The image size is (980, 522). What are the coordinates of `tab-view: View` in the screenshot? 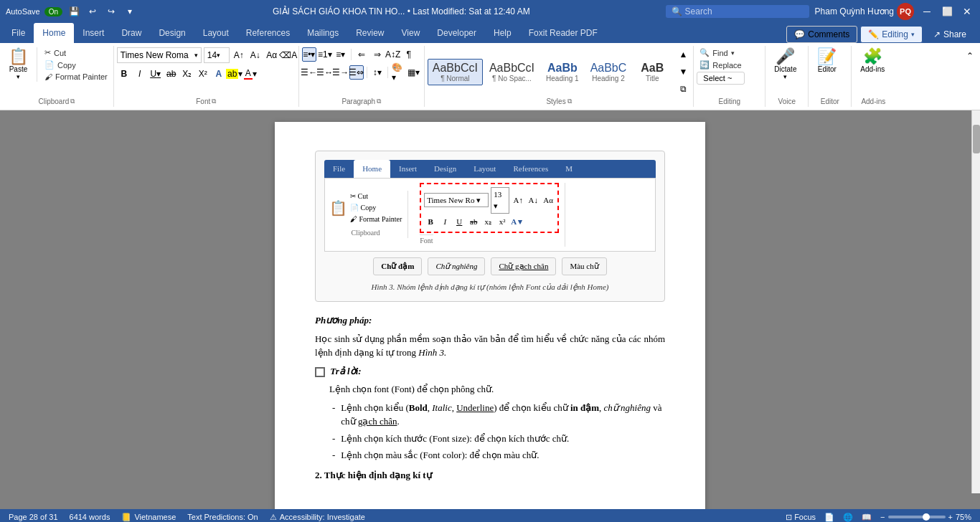 It's located at (411, 33).